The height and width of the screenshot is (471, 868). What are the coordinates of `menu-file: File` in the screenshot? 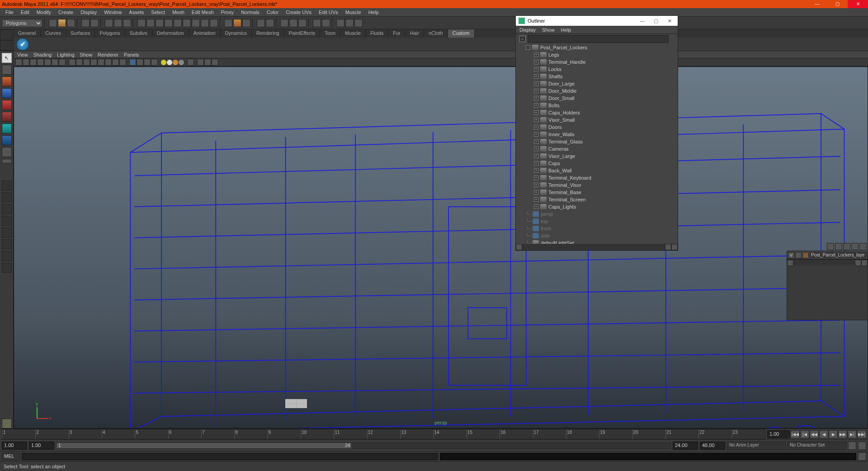 It's located at (9, 12).